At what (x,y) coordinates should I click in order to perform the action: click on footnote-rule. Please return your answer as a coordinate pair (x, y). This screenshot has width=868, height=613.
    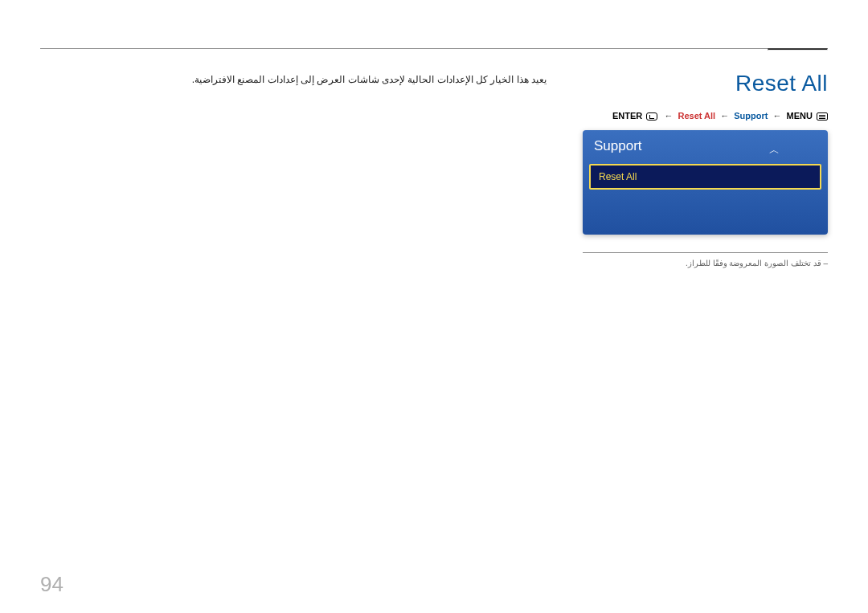
    Looking at the image, I should click on (706, 252).